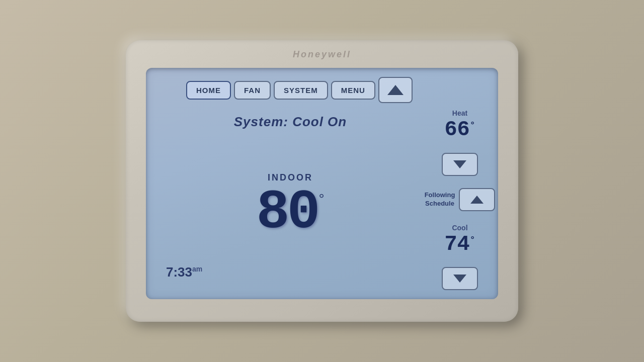 The image size is (644, 362). I want to click on heat-section: Heat 66°, so click(460, 125).